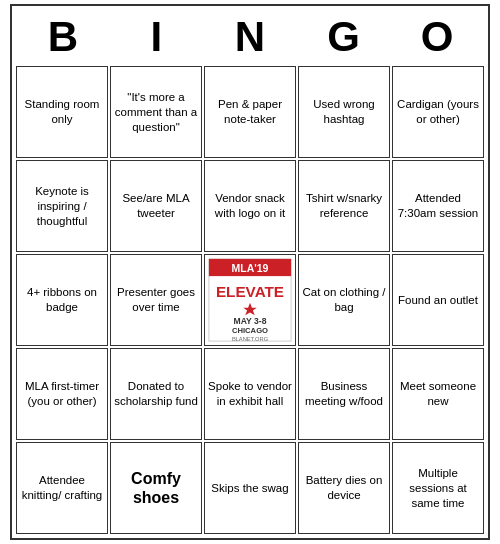  What do you see at coordinates (156, 112) in the screenshot?
I see `bingo-cell: "It's more a comment than a question"` at bounding box center [156, 112].